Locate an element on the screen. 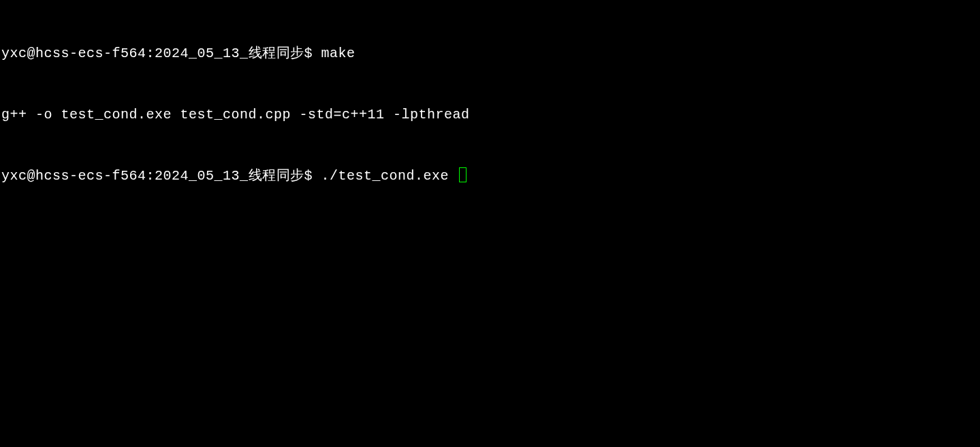 The width and height of the screenshot is (980, 447). terminal-line: yxc@hcss-ecs-f564:2024_05_13_线程同步$ make is located at coordinates (490, 54).